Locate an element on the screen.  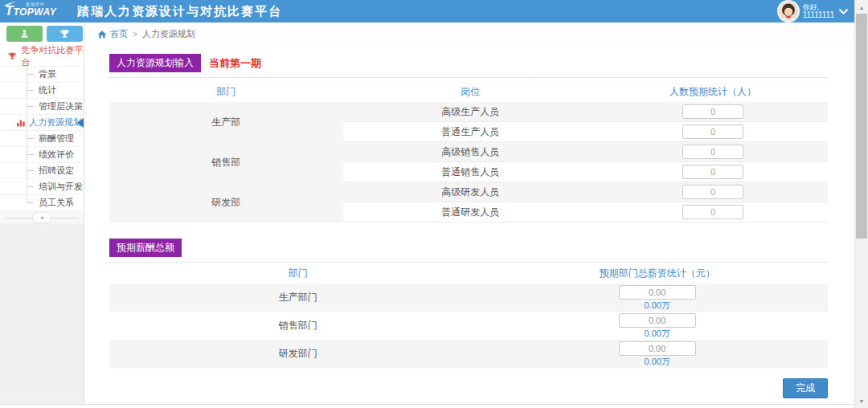
sidebar-collapse-toggle: ◂ is located at coordinates (42, 217).